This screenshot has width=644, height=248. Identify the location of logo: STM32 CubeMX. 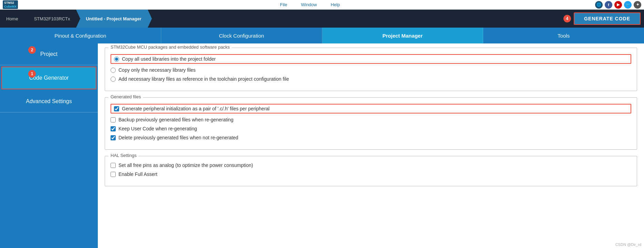
(10, 5).